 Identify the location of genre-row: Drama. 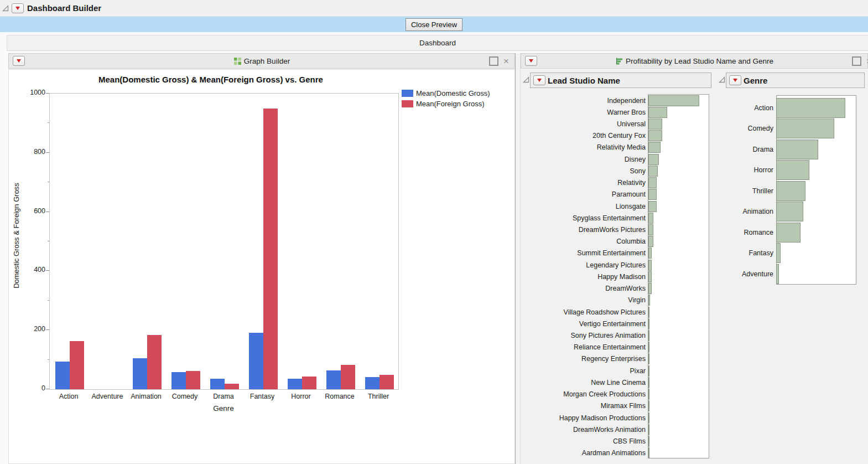
(797, 149).